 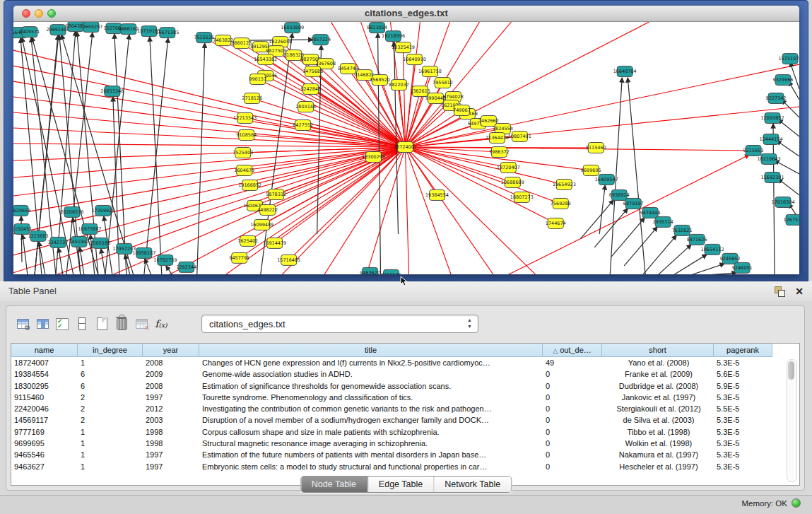 I want to click on table-row: 2242004622012Investigating the contribut…, so click(x=406, y=409).